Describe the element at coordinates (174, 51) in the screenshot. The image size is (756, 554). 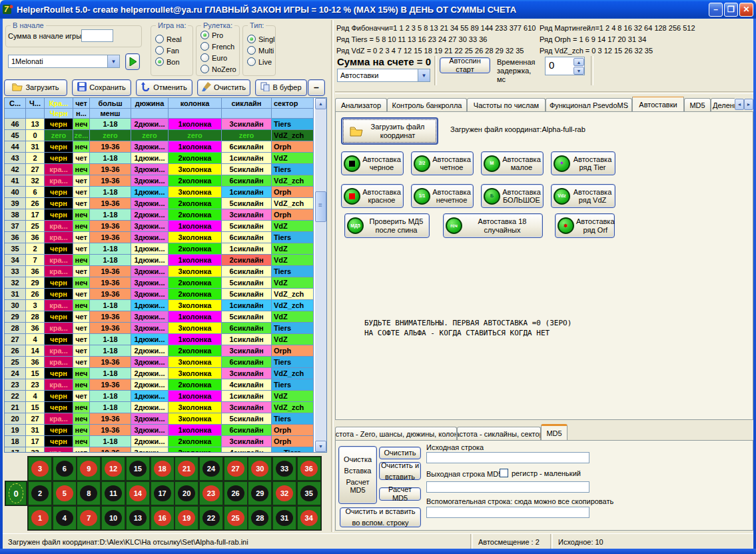
I see `radio-option-fan: Fan` at that location.